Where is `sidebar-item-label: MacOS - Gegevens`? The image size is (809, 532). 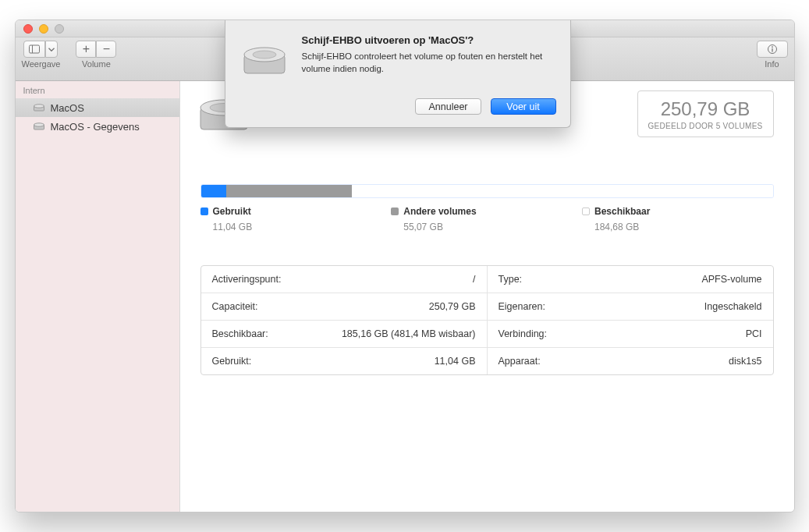 sidebar-item-label: MacOS - Gegevens is located at coordinates (95, 126).